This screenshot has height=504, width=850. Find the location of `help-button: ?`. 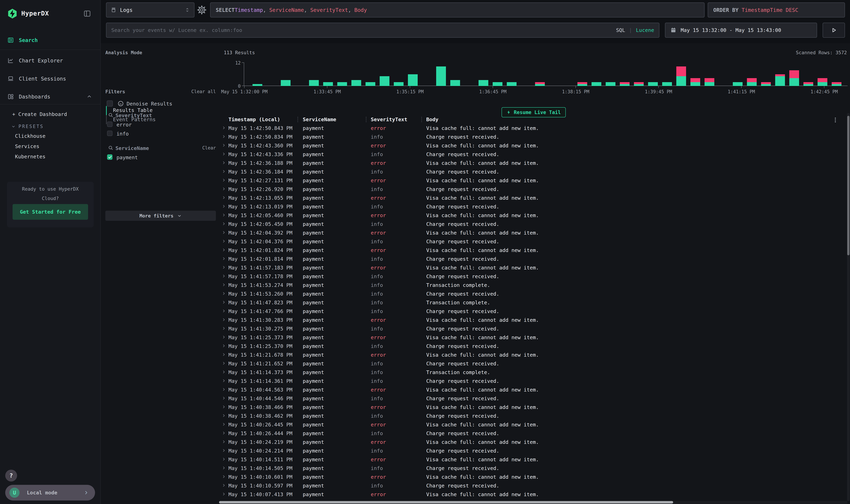

help-button: ? is located at coordinates (11, 475).